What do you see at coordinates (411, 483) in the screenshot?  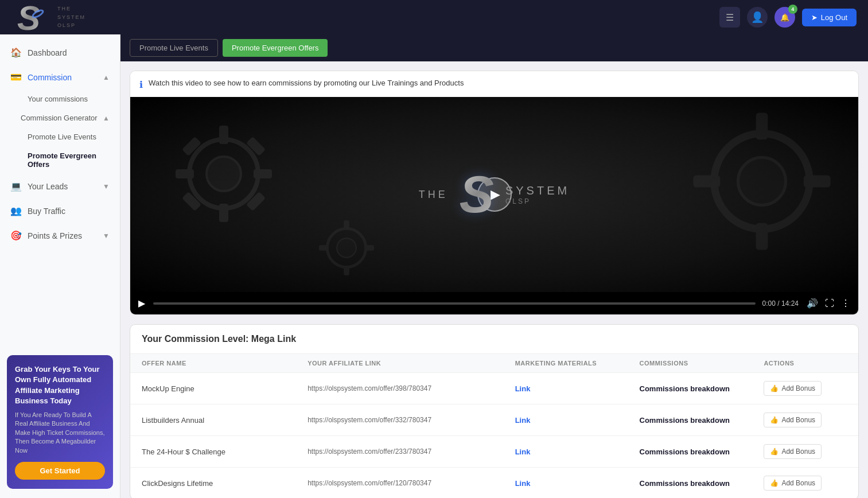 I see `affiliate-link: https://olspsystem.com/offer/120/780347` at bounding box center [411, 483].